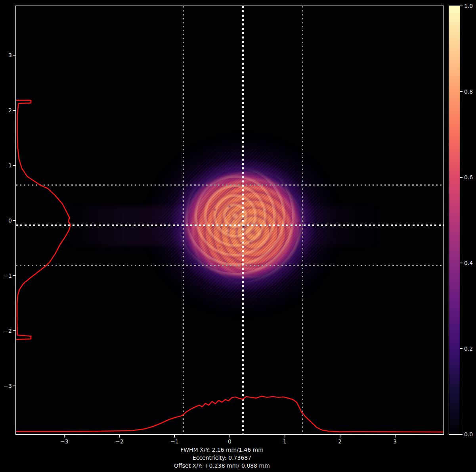 Image resolution: width=476 pixels, height=472 pixels. What do you see at coordinates (340, 441) in the screenshot?
I see `x-tick-label: 2` at bounding box center [340, 441].